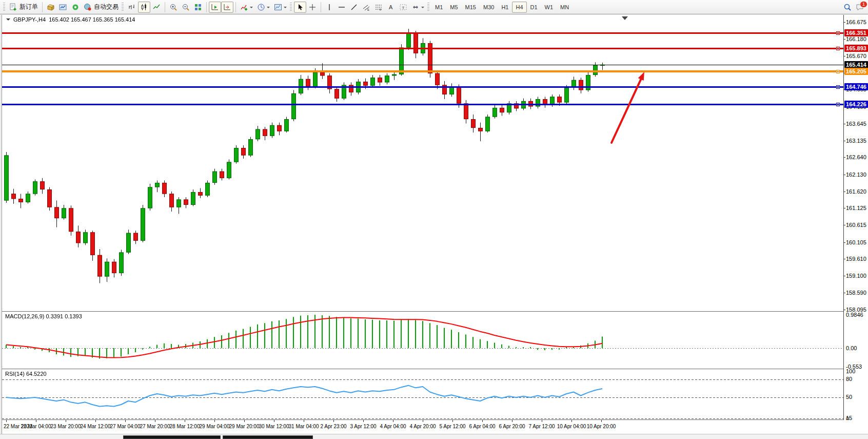  I want to click on notification-badge: 1, so click(864, 4).